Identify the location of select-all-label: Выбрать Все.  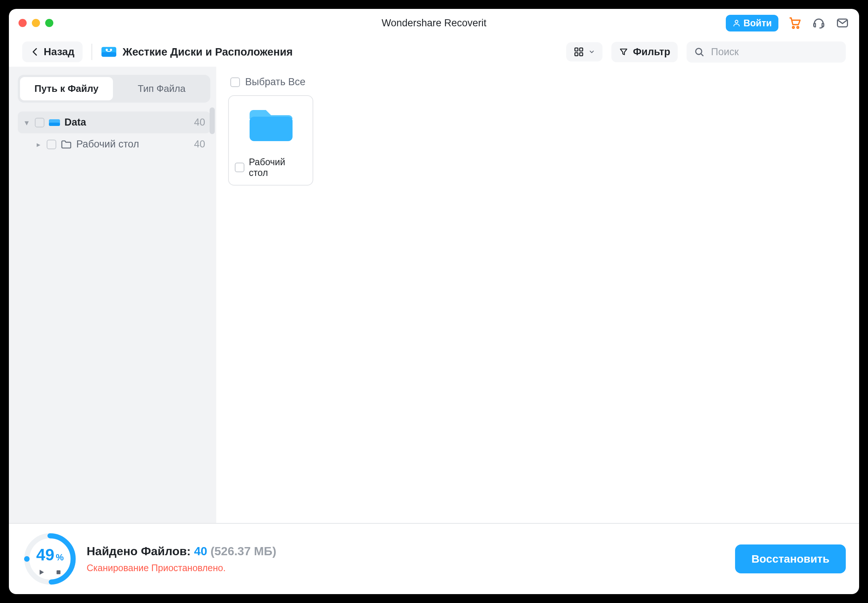
(275, 82).